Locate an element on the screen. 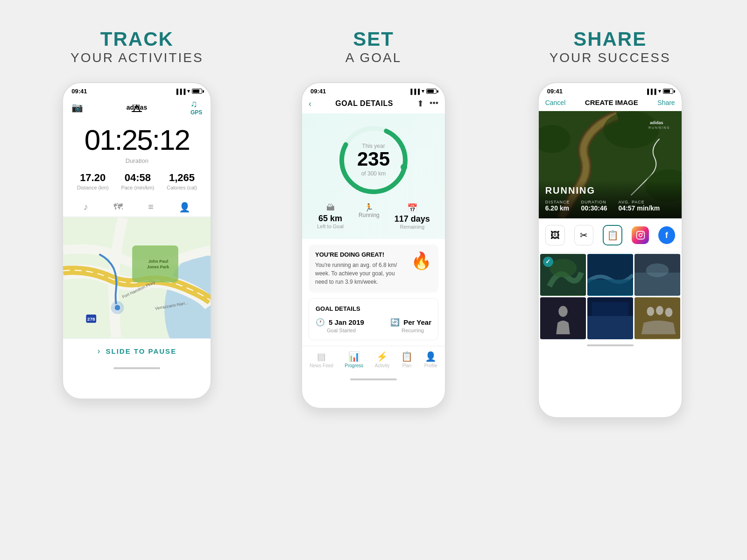  stat-pace-running: AVG. PACE 04:57 min/km is located at coordinates (640, 206).